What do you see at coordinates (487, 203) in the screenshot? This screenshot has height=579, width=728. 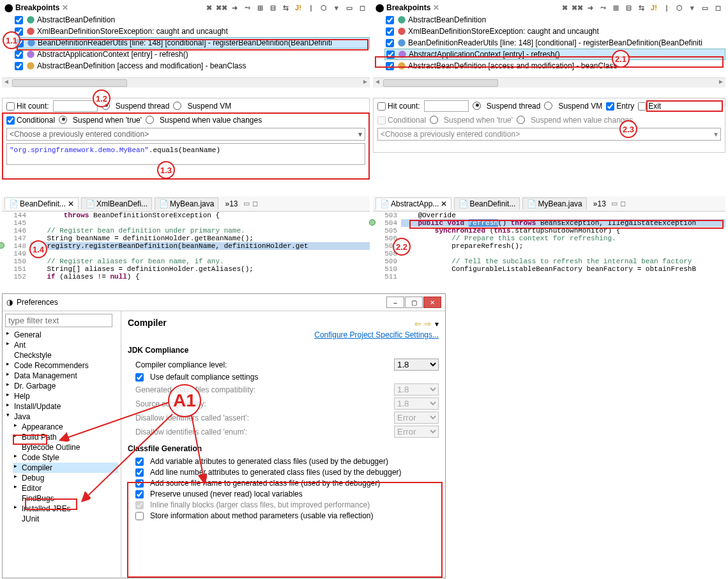 I see `editor-tab-beandef: 📄BeanDefinit...` at bounding box center [487, 203].